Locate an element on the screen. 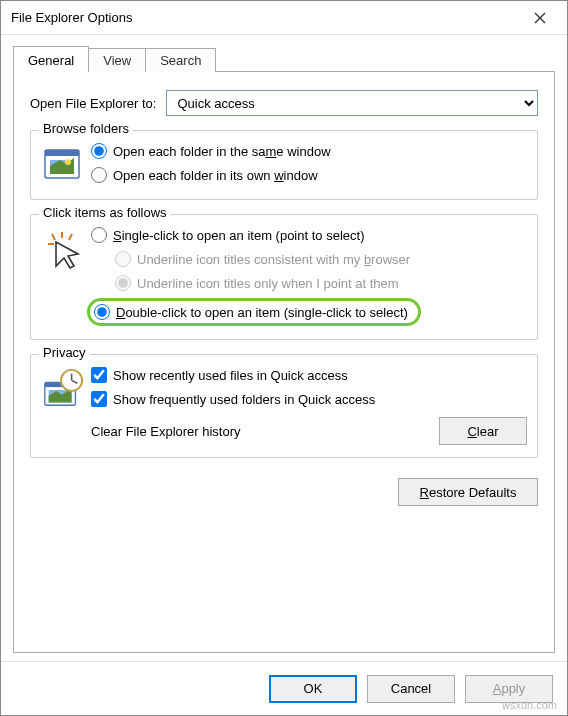 The width and height of the screenshot is (568, 716). privacy-clock-icon is located at coordinates (63, 389).